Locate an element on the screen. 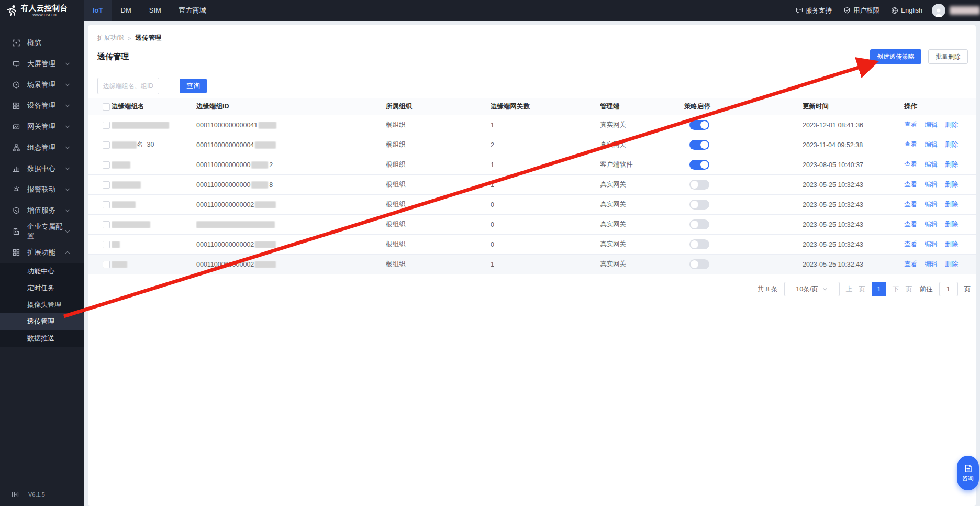  sidebar-item-概览: 概览 is located at coordinates (42, 43).